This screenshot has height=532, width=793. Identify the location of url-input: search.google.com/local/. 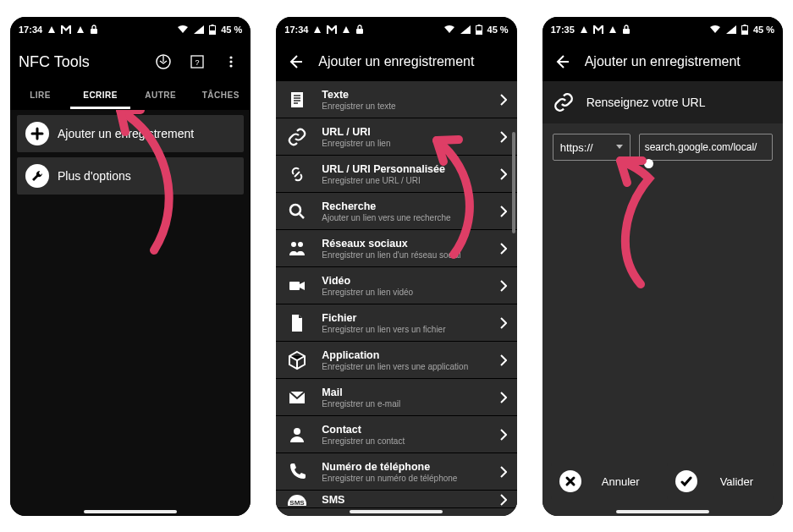
(706, 147).